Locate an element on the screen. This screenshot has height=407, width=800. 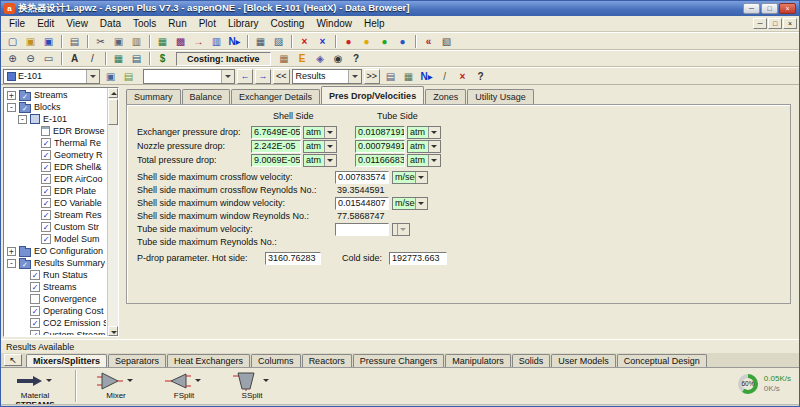
palette-tab-manipulators: Manipulators is located at coordinates (478, 360).